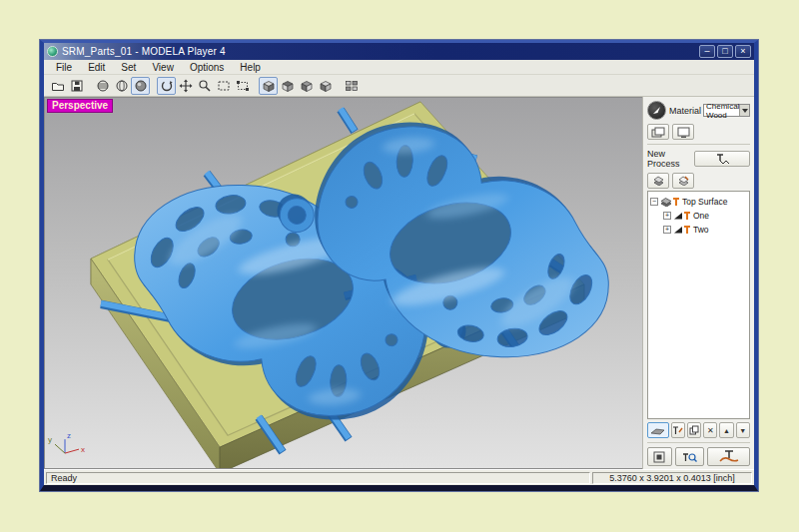  Describe the element at coordinates (167, 86) in the screenshot. I see `rotate-view-icon` at that location.